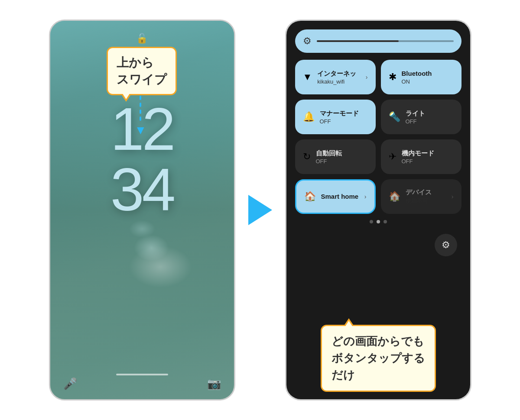 The width and height of the screenshot is (520, 420). What do you see at coordinates (344, 113) in the screenshot?
I see `manner-label: マナーモード` at bounding box center [344, 113].